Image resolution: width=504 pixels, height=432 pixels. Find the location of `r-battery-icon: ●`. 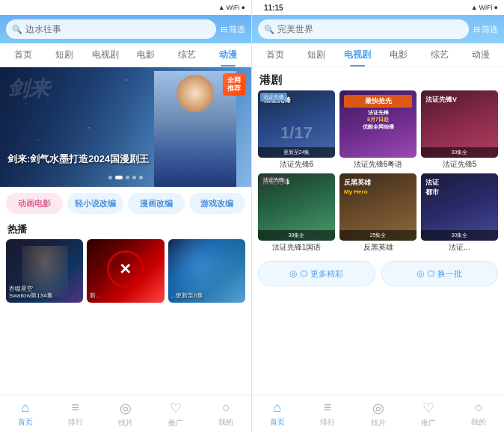

r-battery-icon: ● is located at coordinates (497, 7).